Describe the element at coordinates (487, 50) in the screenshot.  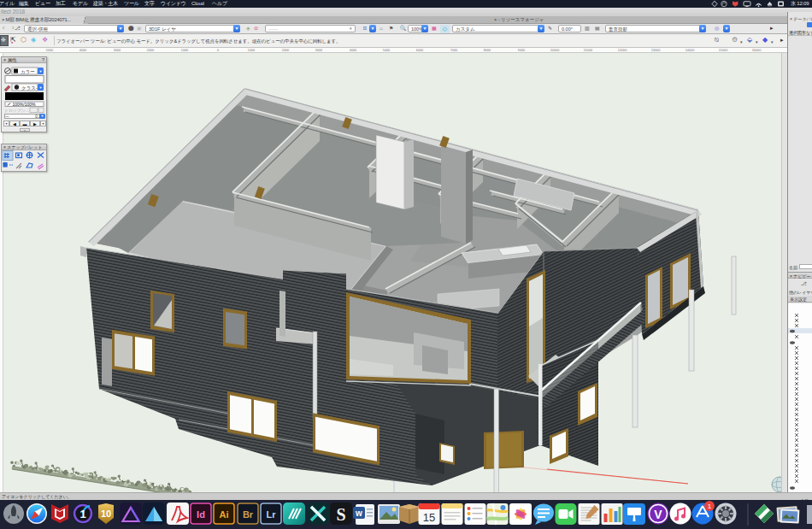
I see `svg-text: 8000` at that location.